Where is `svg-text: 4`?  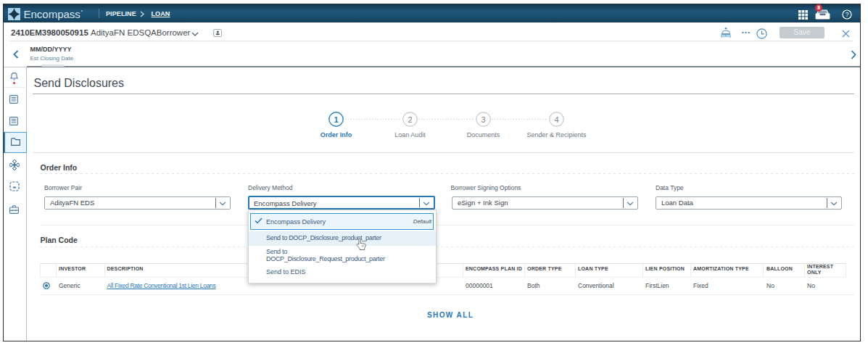
svg-text: 4 is located at coordinates (556, 120).